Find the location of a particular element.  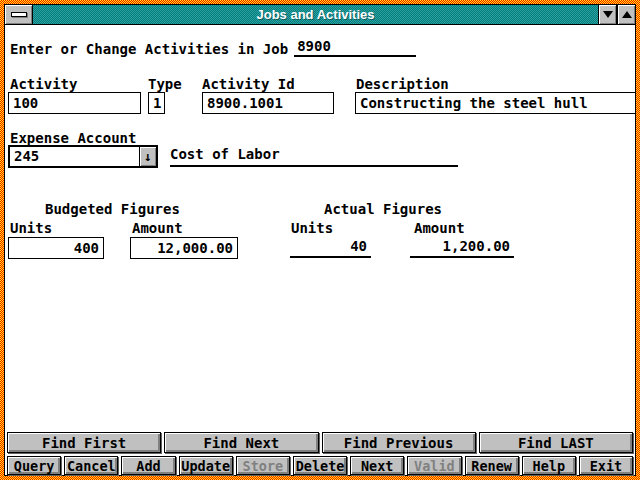

budgeted-units-label: Units is located at coordinates (31, 228).